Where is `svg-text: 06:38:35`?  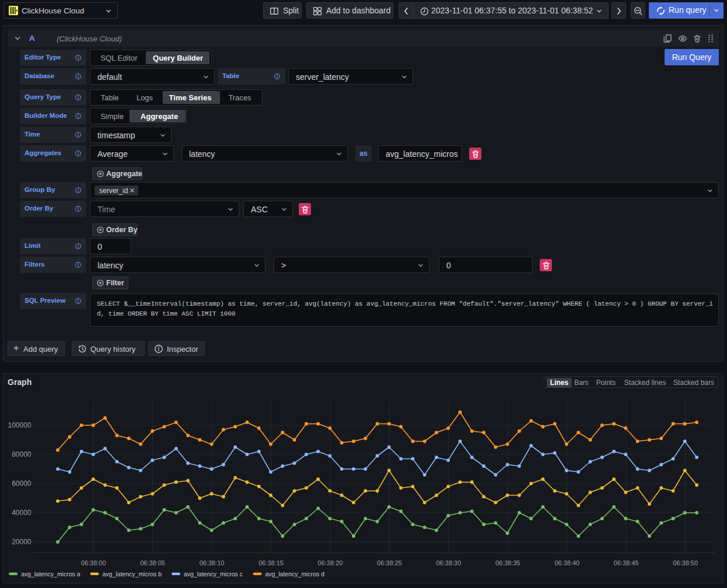
svg-text: 06:38:35 is located at coordinates (508, 563).